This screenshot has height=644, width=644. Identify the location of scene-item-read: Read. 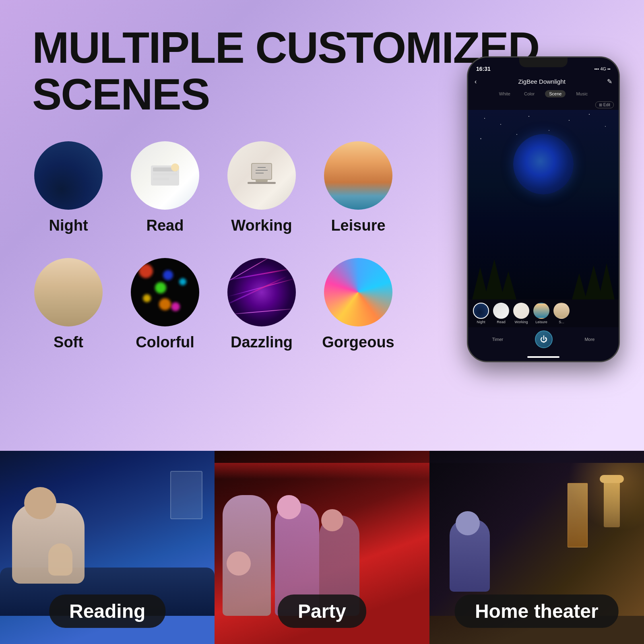
(165, 198).